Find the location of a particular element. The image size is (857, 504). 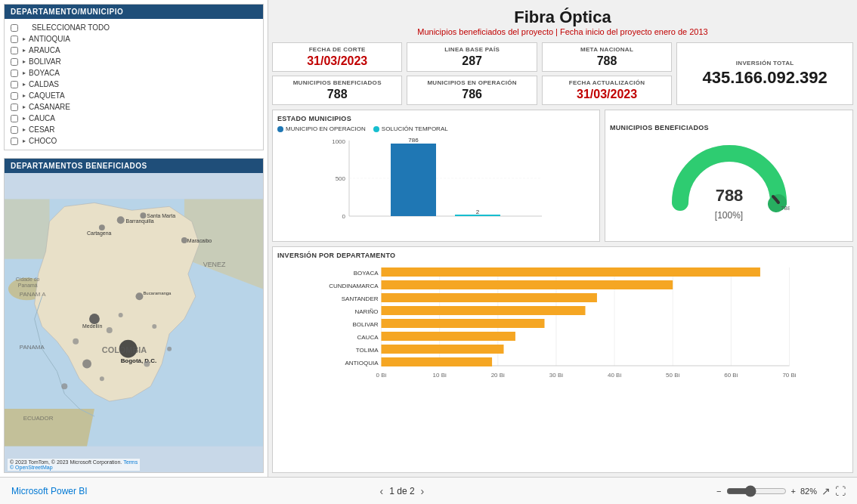

dept-filter-item: ▸CAQUETA is located at coordinates (134, 95).